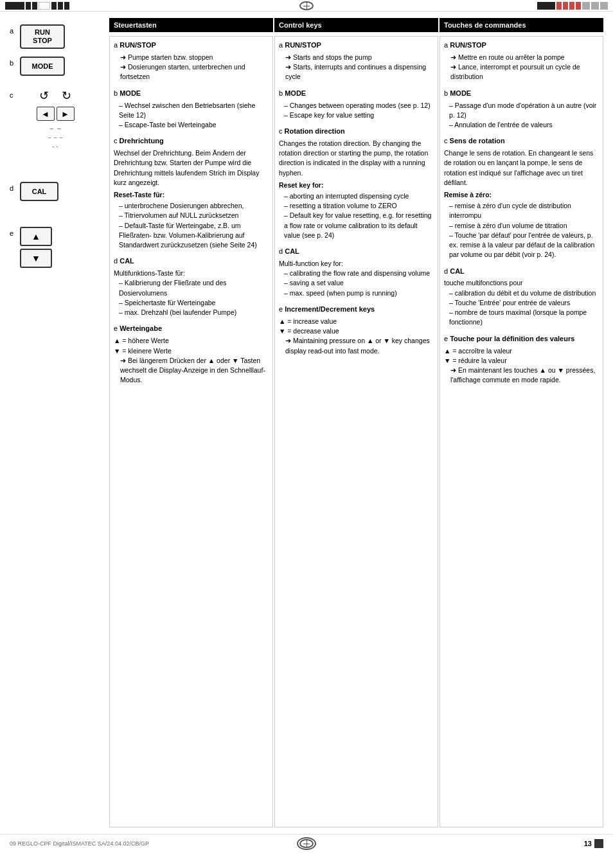 Image resolution: width=613 pixels, height=868 pixels. Describe the element at coordinates (522, 195) in the screenshot. I see `french-c-sub-title: Remise à zéro:` at that location.